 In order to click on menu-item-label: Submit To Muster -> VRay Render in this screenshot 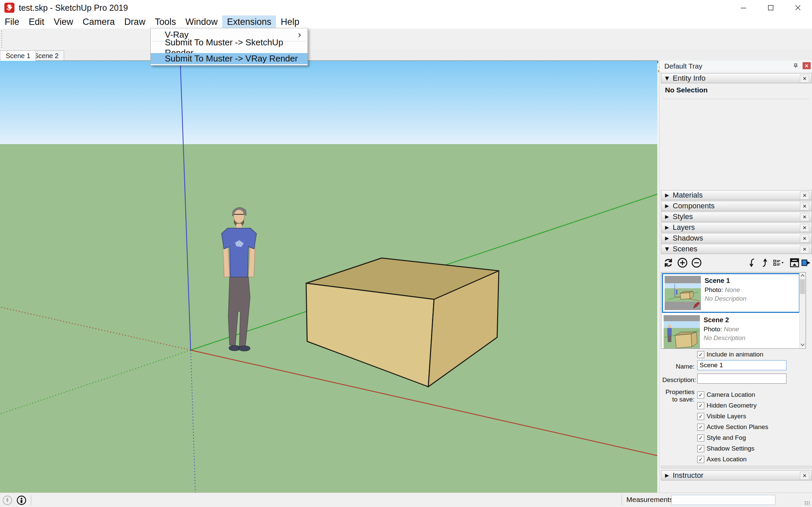, I will do `click(231, 58)`.